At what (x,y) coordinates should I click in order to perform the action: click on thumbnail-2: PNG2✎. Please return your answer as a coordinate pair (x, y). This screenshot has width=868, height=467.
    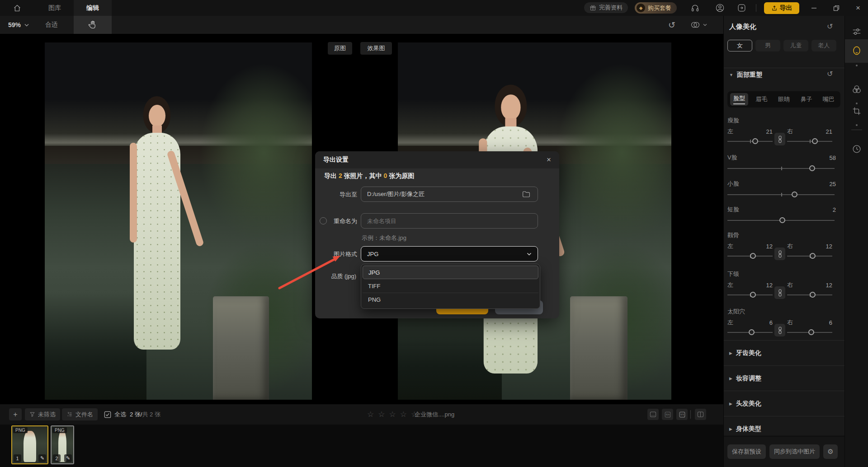
    Looking at the image, I should click on (62, 445).